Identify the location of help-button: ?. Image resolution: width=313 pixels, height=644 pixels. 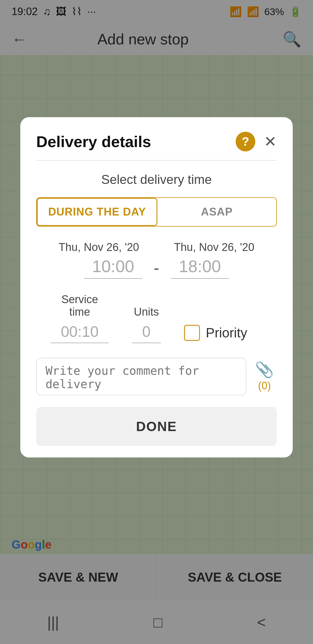
(245, 142).